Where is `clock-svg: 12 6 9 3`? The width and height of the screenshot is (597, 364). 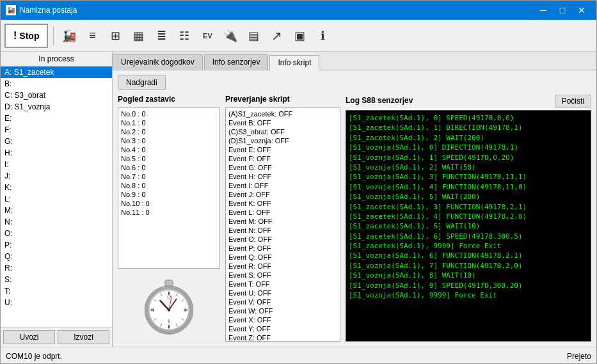 clock-svg: 12 6 9 3 is located at coordinates (169, 308).